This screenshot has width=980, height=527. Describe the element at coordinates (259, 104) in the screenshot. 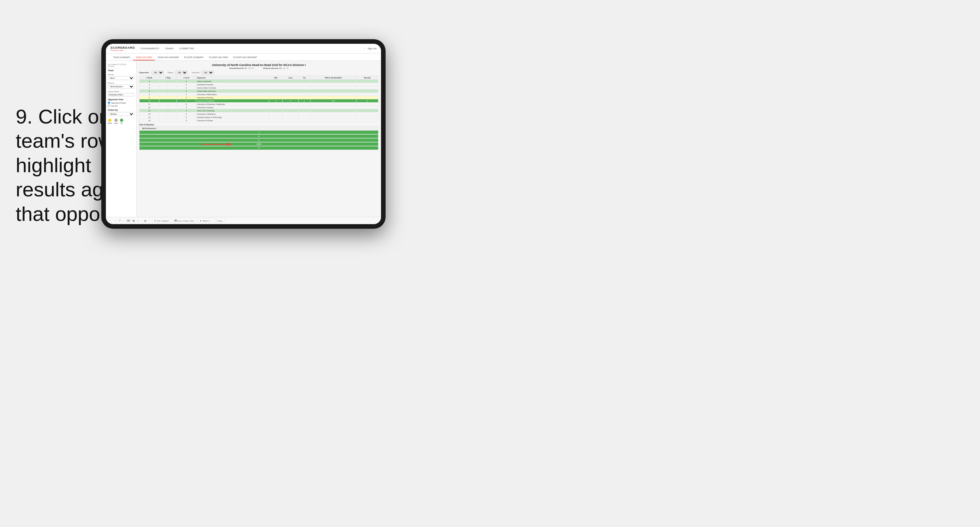

I see `table-row: 11-6University of Arkansas, Fayetteville` at that location.